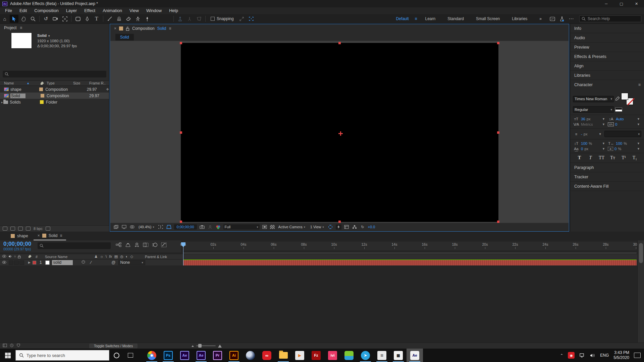  I want to click on motion-blur-column-icon: ◎, so click(122, 257).